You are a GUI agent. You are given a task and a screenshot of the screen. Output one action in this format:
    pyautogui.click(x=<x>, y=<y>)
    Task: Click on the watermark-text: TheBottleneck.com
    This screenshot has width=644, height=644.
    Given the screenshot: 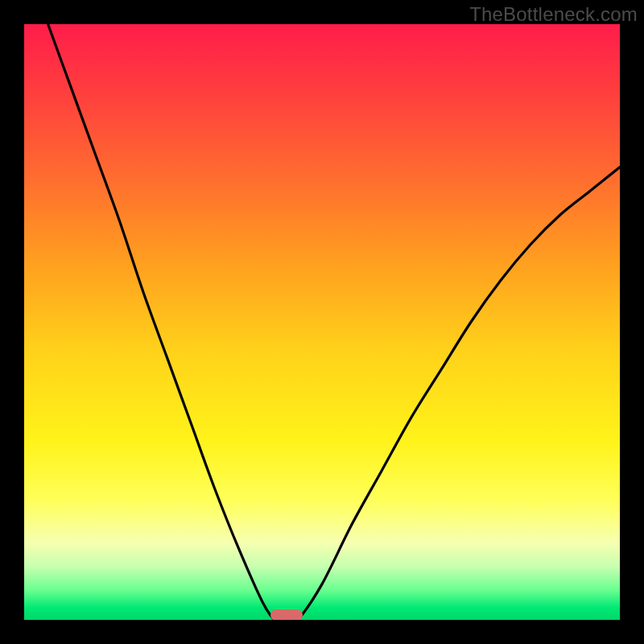 What is the action you would take?
    pyautogui.click(x=554, y=14)
    